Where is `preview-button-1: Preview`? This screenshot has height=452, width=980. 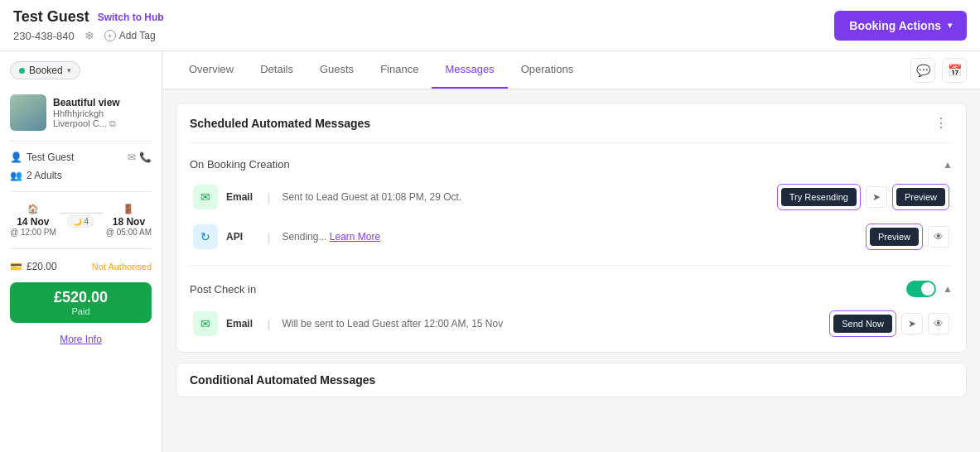 preview-button-1: Preview is located at coordinates (921, 197).